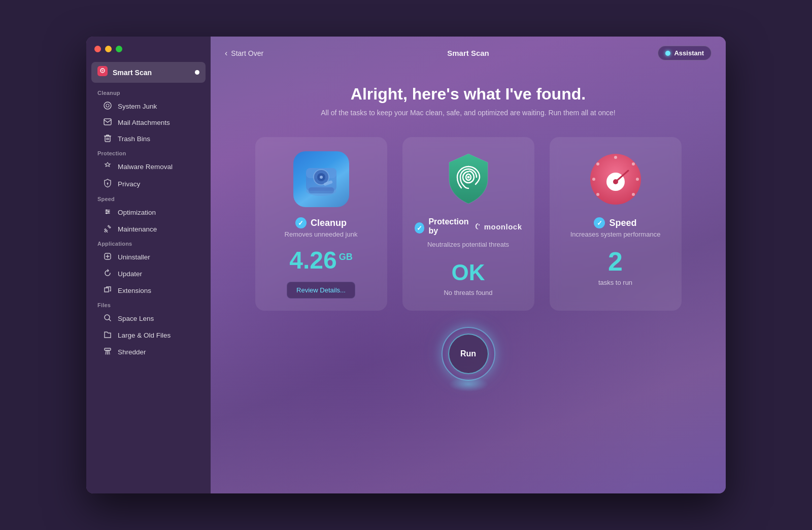 This screenshot has width=812, height=530. What do you see at coordinates (137, 212) in the screenshot?
I see `optimization-label: Optimization` at bounding box center [137, 212].